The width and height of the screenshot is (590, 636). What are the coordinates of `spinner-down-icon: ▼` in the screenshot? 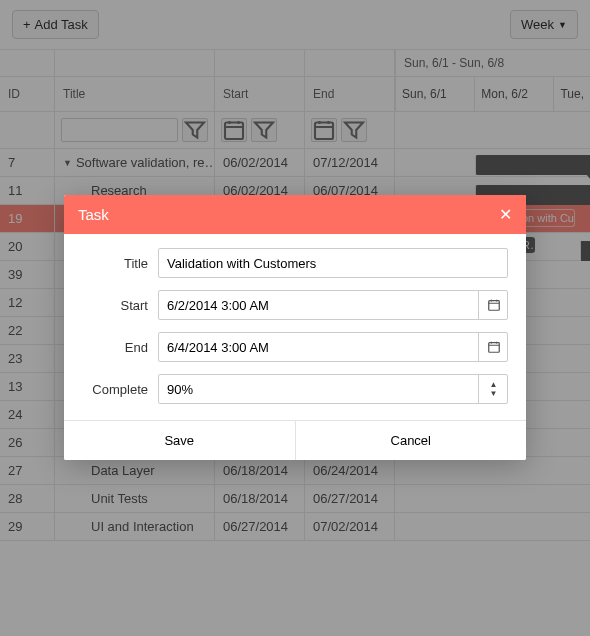 It's located at (494, 394).